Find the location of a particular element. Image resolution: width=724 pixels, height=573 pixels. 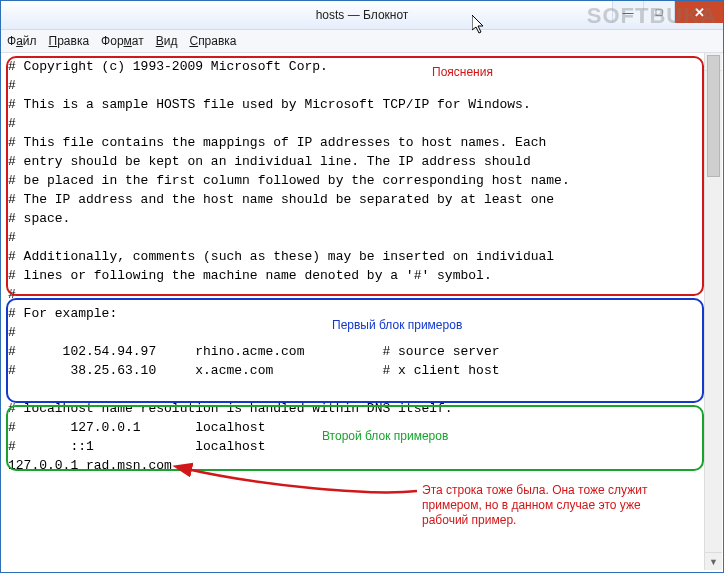

maximize-button: □ is located at coordinates (658, 12).